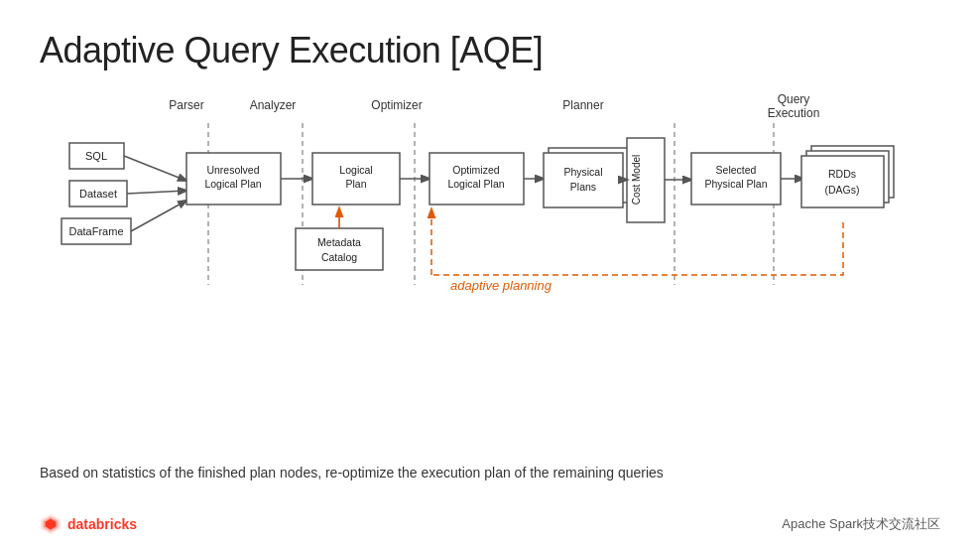 This screenshot has width=980, height=550. I want to click on unresolved-text1: Unresolved, so click(232, 170).